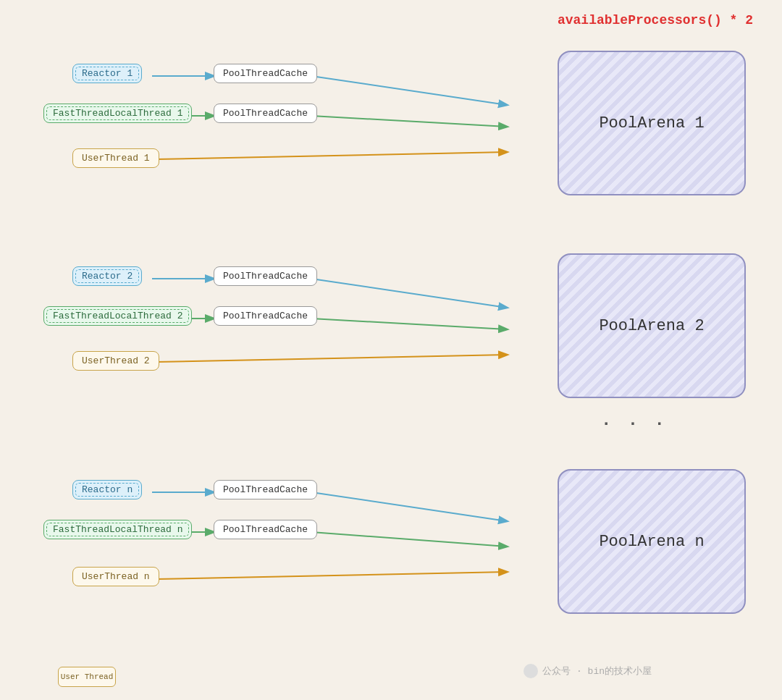  I want to click on pool-thread-cache-n-1: PoolThreadCache, so click(265, 489).